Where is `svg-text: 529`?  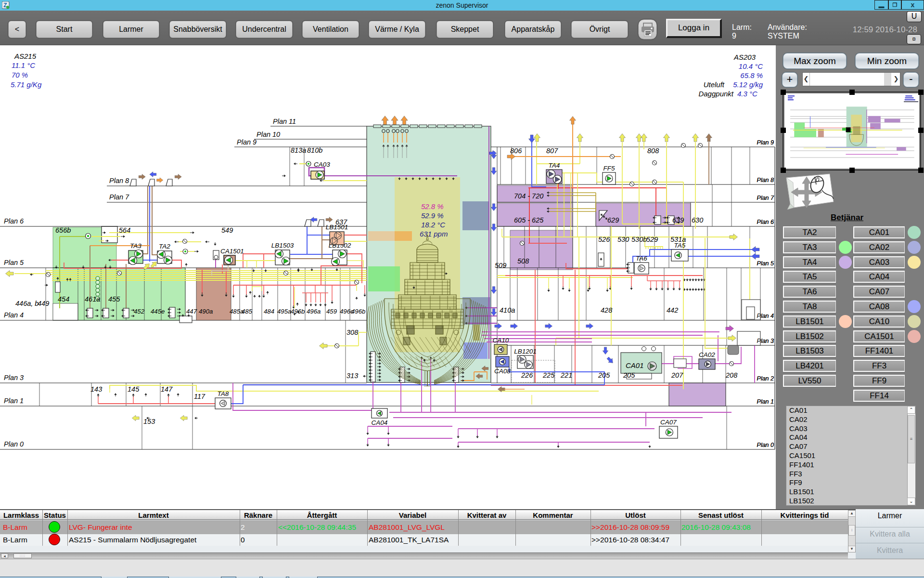
svg-text: 529 is located at coordinates (652, 239).